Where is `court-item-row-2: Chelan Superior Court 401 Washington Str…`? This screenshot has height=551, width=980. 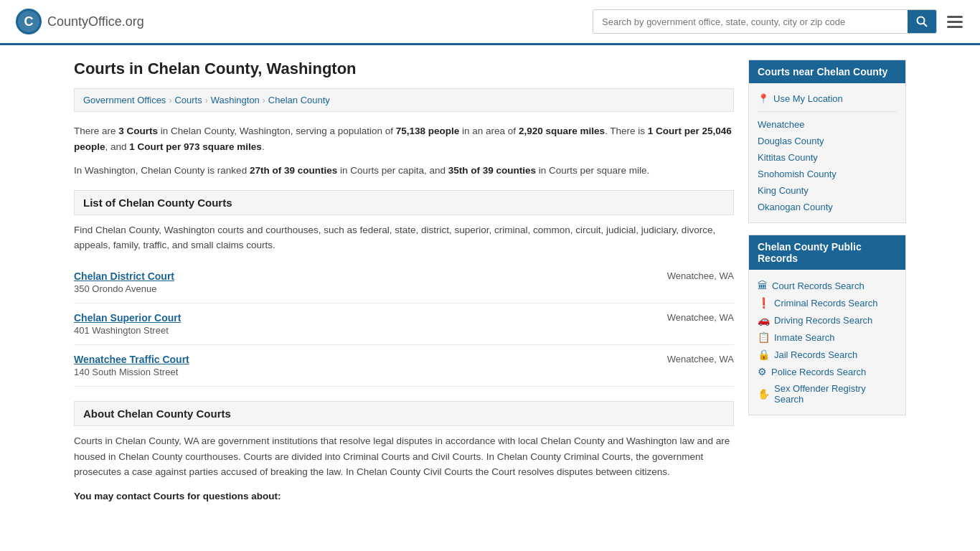 court-item-row-2: Chelan Superior Court 401 Washington Str… is located at coordinates (404, 324).